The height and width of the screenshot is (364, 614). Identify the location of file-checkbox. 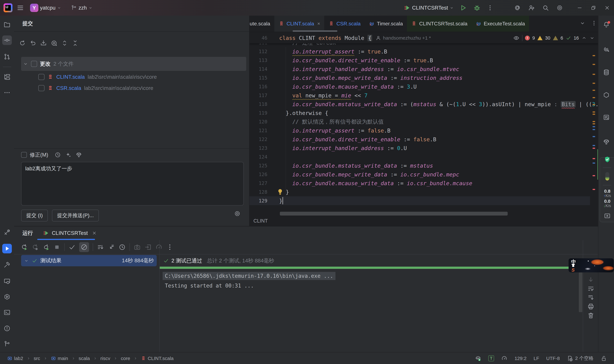
(41, 88).